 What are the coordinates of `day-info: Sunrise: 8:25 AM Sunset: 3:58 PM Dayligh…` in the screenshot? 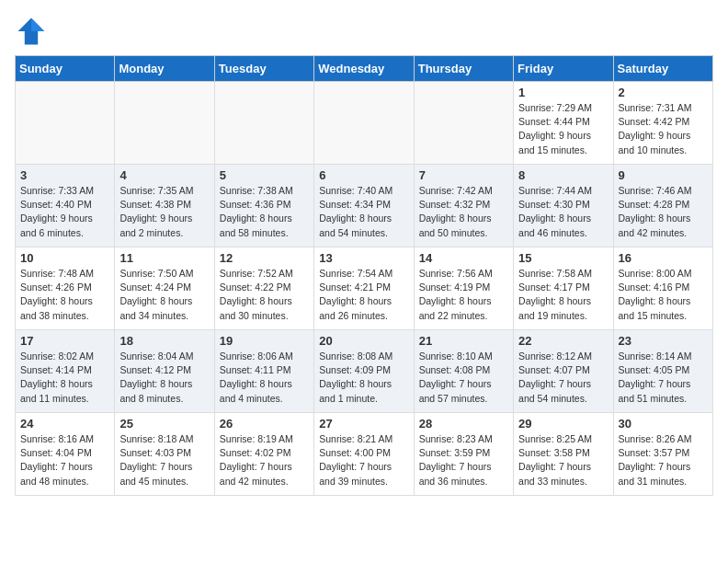 It's located at (563, 460).